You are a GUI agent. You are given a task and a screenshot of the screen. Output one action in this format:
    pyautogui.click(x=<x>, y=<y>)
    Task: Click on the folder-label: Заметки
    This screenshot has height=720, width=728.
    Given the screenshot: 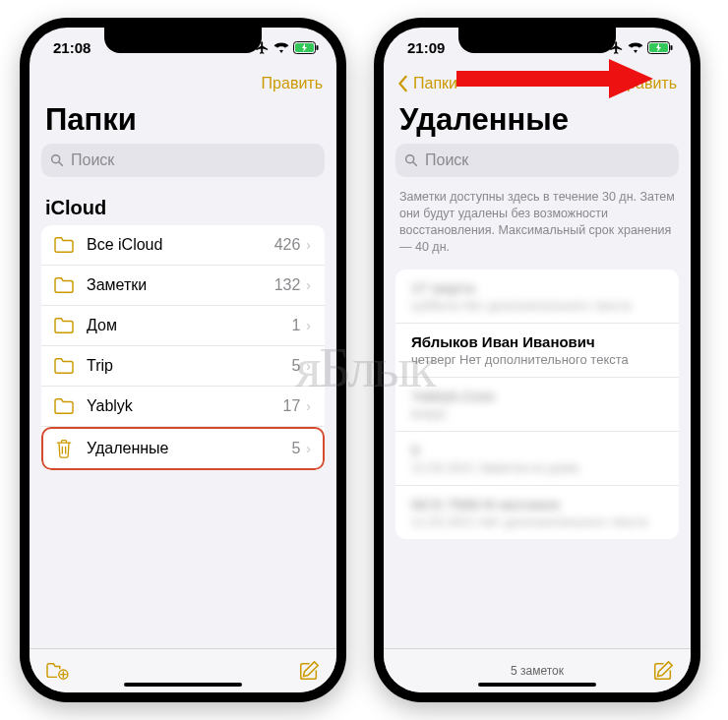 What is the action you would take?
    pyautogui.click(x=181, y=285)
    